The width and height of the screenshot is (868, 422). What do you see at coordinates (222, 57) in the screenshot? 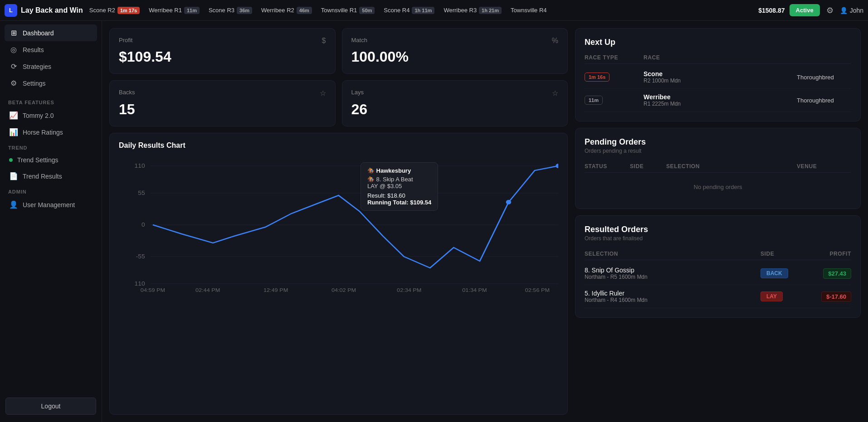
I see `profit-value: $109.54` at bounding box center [222, 57].